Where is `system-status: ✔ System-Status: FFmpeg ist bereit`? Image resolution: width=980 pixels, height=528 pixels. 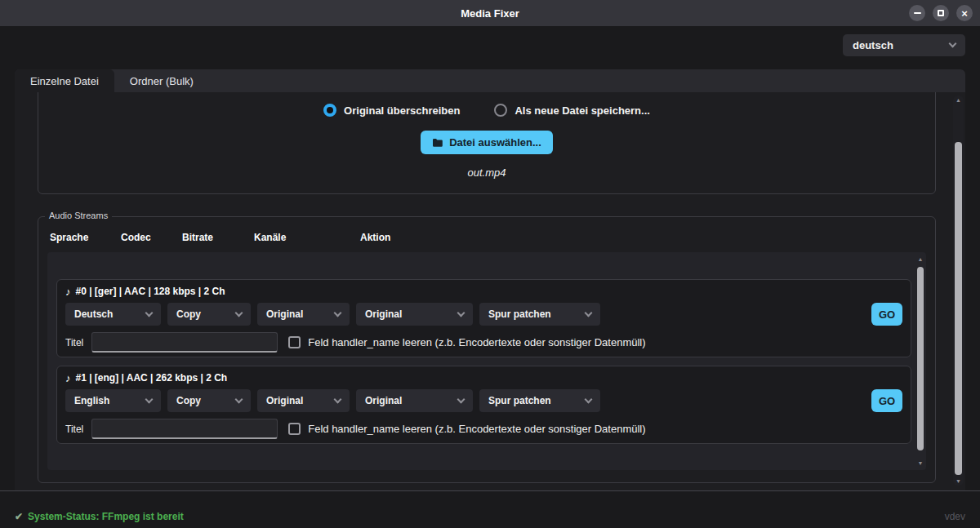 system-status: ✔ System-Status: FFmpeg ist bereit is located at coordinates (100, 517).